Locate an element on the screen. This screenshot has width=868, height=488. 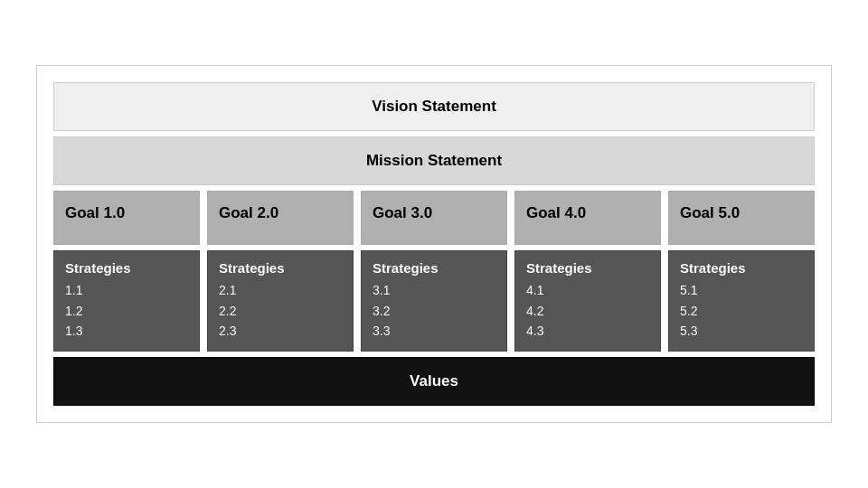
goal-label-2: Goal 2.0 is located at coordinates (249, 213).